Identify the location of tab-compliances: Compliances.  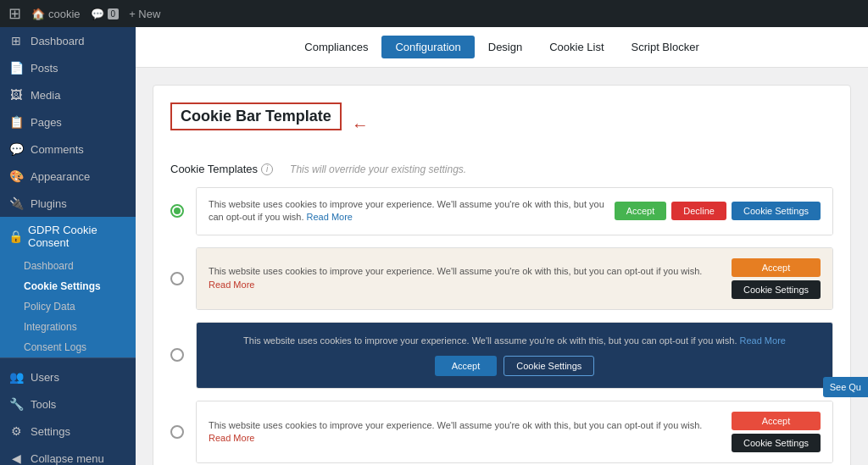
(336, 47).